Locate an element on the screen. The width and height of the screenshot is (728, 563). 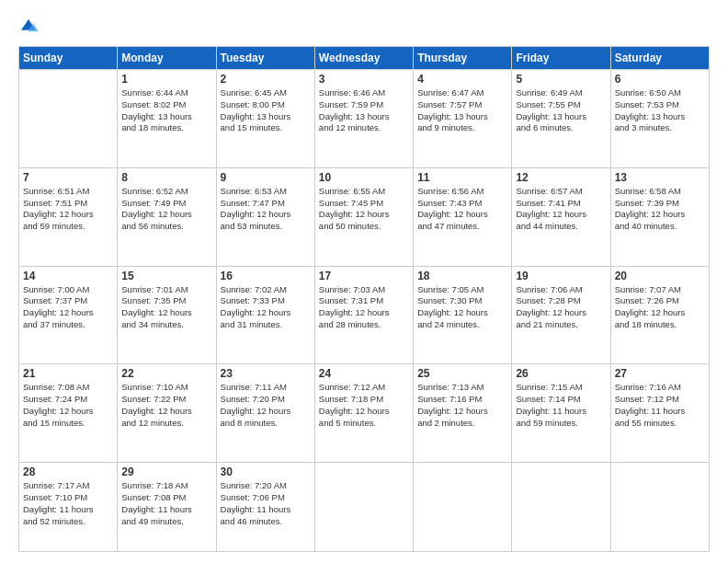
day-info: Sunrise: 6:56 AM Sunset: 7:43 PM Dayligh… is located at coordinates (462, 210).